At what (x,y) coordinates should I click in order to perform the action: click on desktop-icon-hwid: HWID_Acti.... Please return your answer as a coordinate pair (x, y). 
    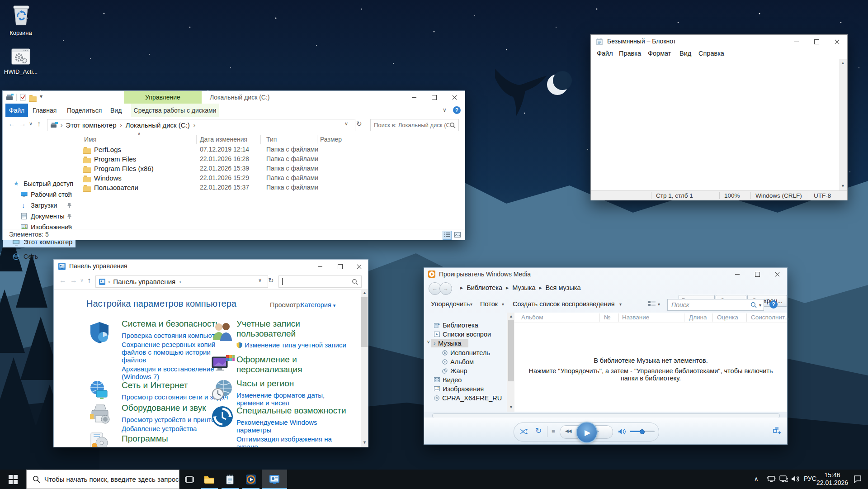
    Looking at the image, I should click on (21, 61).